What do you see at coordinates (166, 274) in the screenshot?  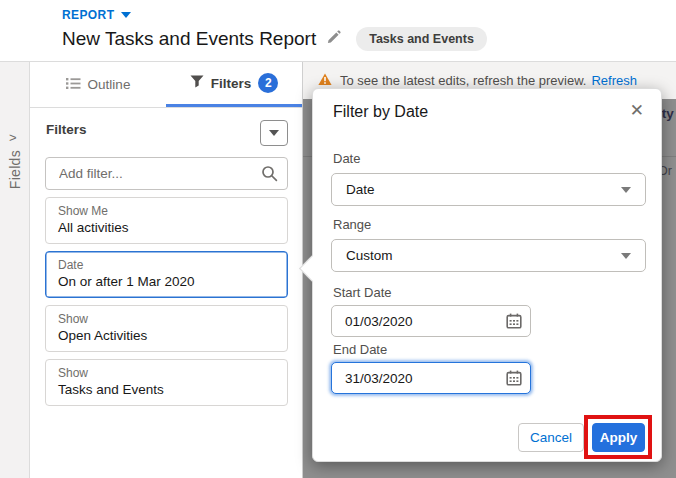 I see `filter-card-date: Date On or after 1 Mar 2020` at bounding box center [166, 274].